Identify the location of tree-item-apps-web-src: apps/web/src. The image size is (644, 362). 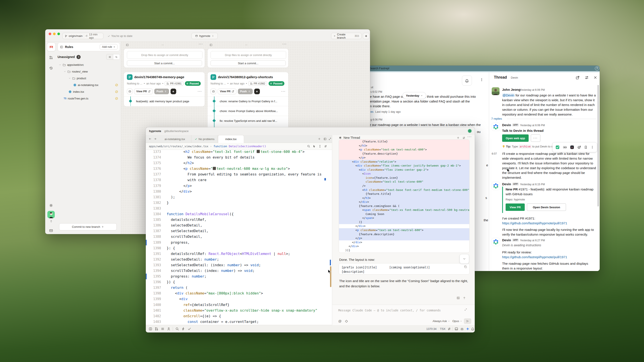
(89, 65).